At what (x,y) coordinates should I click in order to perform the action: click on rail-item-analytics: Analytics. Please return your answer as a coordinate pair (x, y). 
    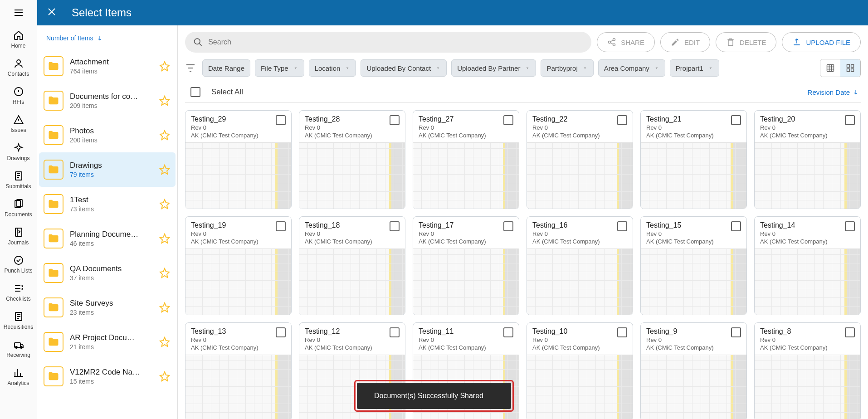
    Looking at the image, I should click on (18, 377).